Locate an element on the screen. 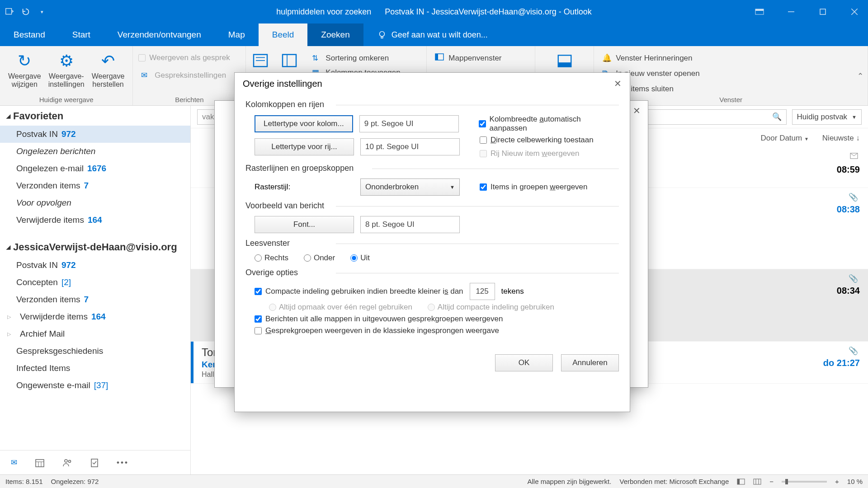 Image resolution: width=868 pixels, height=488 pixels. folder-conversation-history: Gespreksgeschiedenis is located at coordinates (95, 351).